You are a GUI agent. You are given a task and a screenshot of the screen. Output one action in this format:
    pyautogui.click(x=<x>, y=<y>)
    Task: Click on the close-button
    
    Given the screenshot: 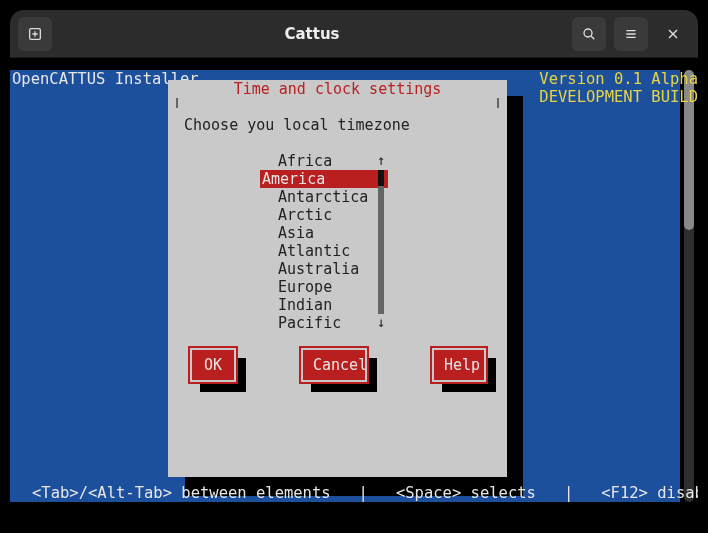 What is the action you would take?
    pyautogui.click(x=673, y=34)
    